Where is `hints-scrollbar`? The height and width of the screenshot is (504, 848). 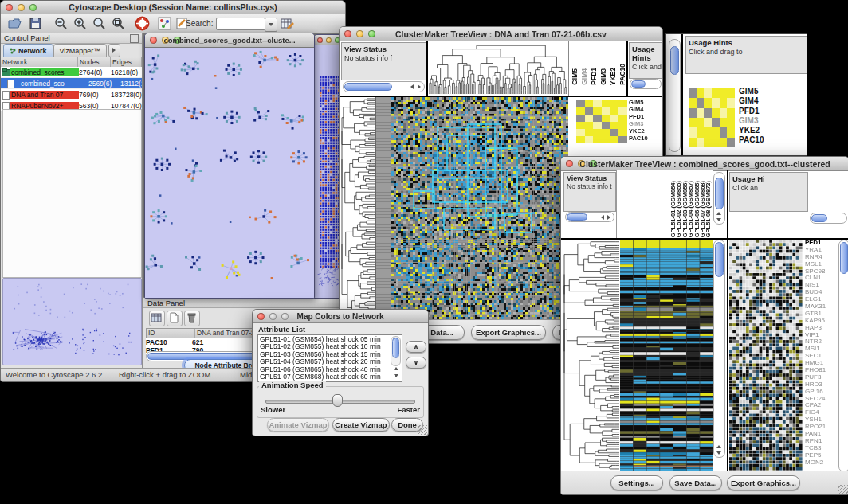
hints-scrollbar is located at coordinates (646, 84).